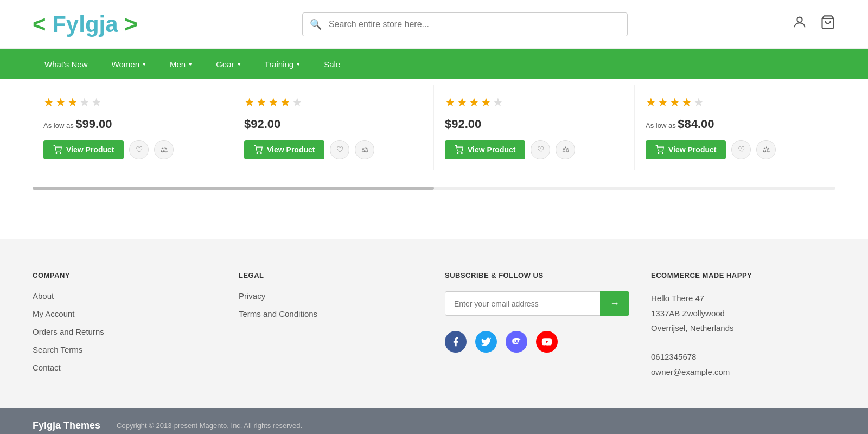 The image size is (868, 434). What do you see at coordinates (93, 124) in the screenshot?
I see `price: $99.00` at bounding box center [93, 124].